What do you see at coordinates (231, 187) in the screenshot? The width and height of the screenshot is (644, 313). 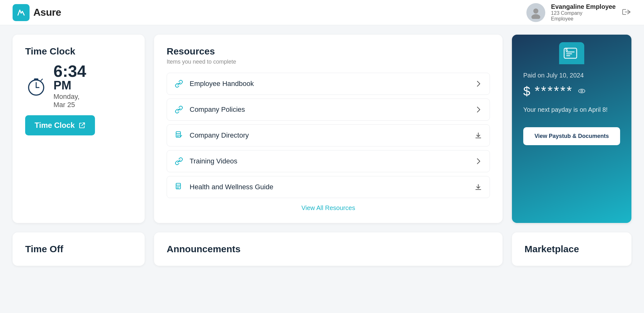 I see `wellness-label: Health and Wellness Guide` at bounding box center [231, 187].